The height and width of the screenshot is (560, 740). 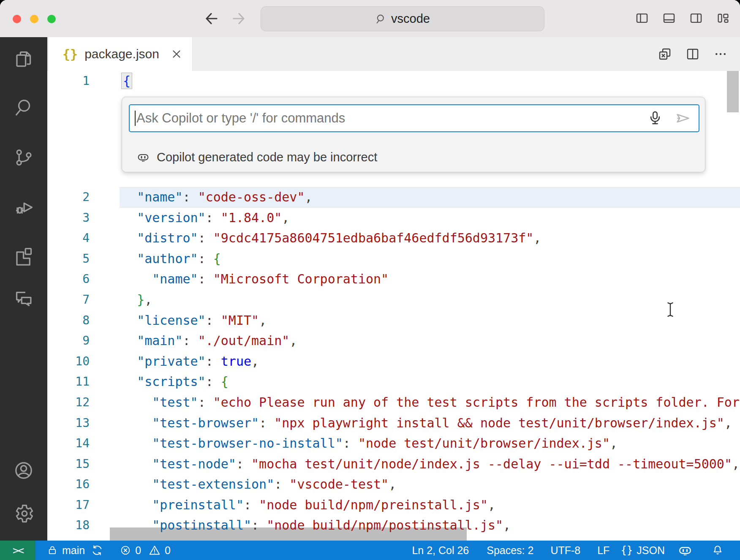 What do you see at coordinates (267, 157) in the screenshot?
I see `copilot-disclaimer-text: Copilot generated code may be incorrect` at bounding box center [267, 157].